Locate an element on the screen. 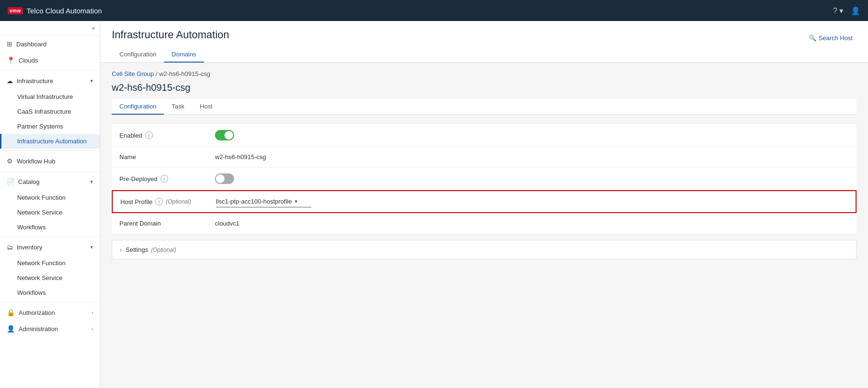 Image resolution: width=868 pixels, height=388 pixels. inventory-network-function-label: Network Function is located at coordinates (41, 263).